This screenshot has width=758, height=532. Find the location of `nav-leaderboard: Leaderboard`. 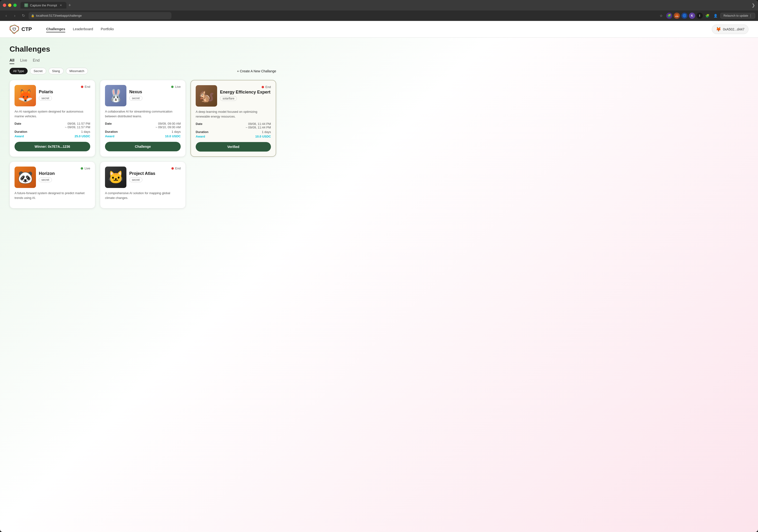

nav-leaderboard: Leaderboard is located at coordinates (83, 29).